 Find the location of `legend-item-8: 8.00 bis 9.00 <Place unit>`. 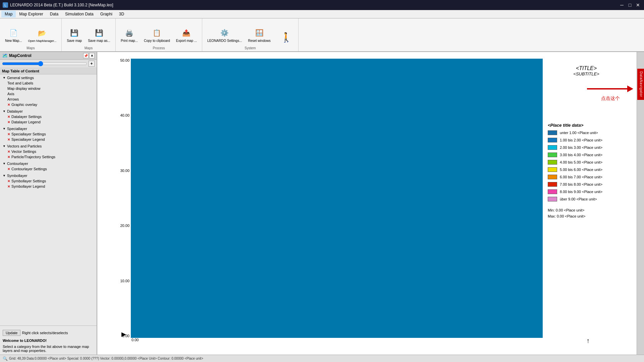

legend-item-8: 8.00 bis 9.00 <Place unit> is located at coordinates (586, 192).